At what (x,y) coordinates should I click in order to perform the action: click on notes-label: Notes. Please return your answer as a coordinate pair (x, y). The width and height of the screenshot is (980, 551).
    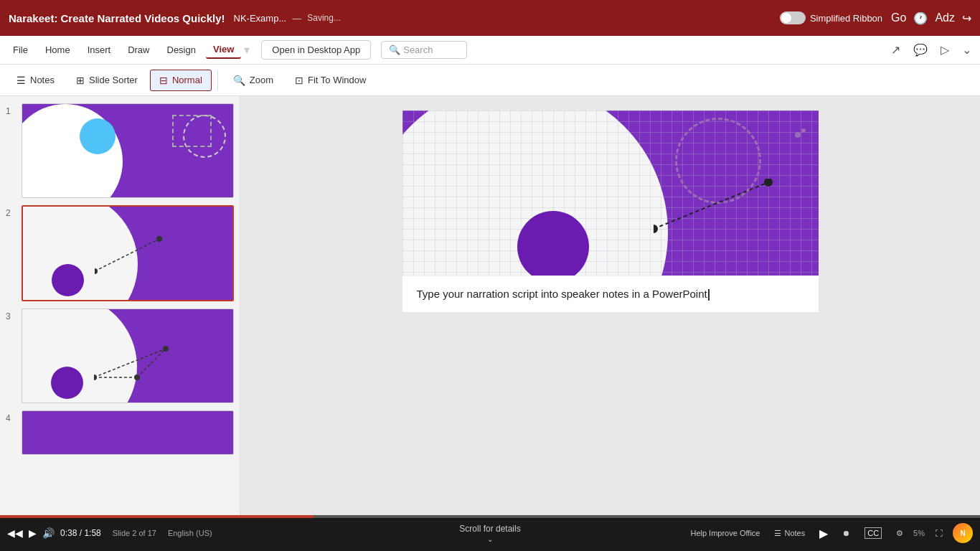
    Looking at the image, I should click on (42, 80).